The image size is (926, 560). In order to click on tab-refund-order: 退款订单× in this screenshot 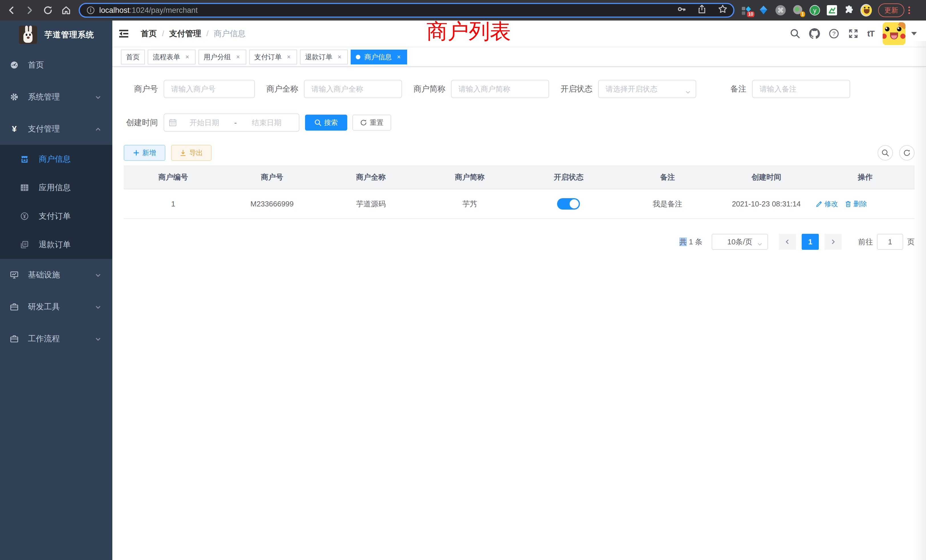, I will do `click(324, 57)`.